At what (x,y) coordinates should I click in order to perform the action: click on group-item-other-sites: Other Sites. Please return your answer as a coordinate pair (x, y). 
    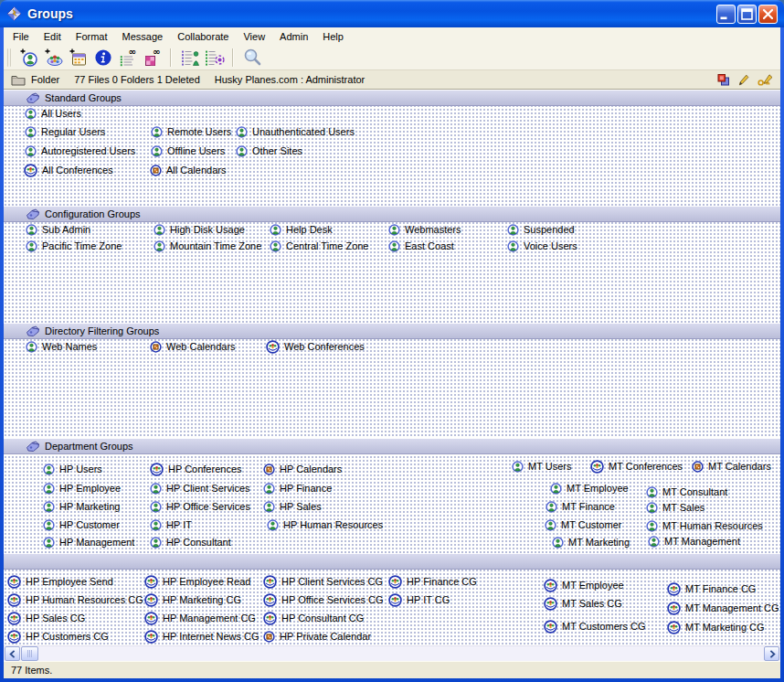
    Looking at the image, I should click on (269, 151).